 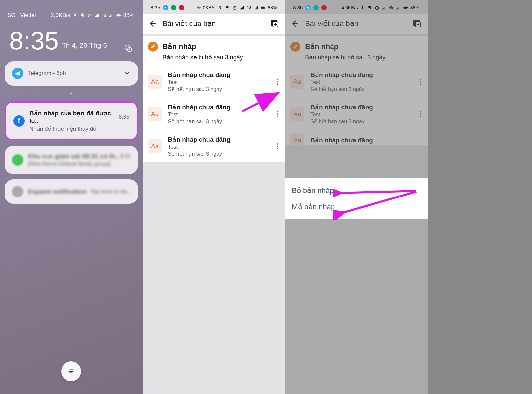 What do you see at coordinates (128, 48) in the screenshot?
I see `dnd-icon` at bounding box center [128, 48].